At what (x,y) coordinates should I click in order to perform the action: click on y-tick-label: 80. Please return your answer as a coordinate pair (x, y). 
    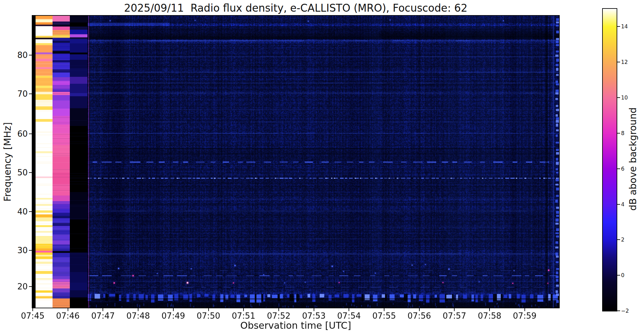
    Looking at the image, I should click on (14, 55).